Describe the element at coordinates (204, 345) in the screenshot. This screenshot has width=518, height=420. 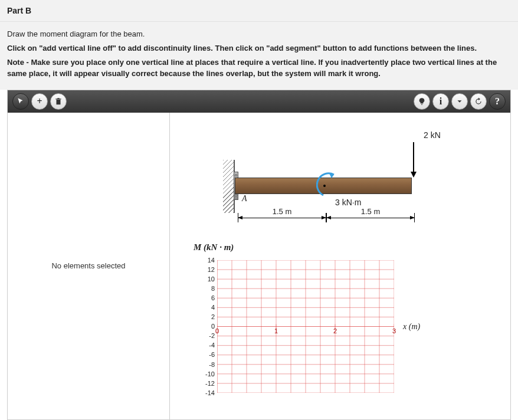
I see `y-tick: -4` at that location.